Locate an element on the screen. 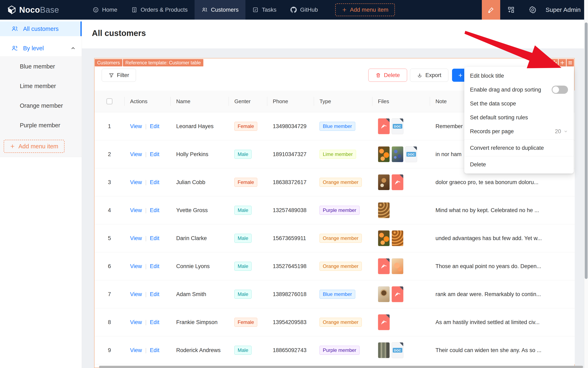  column-header-phone: Phone is located at coordinates (290, 101).